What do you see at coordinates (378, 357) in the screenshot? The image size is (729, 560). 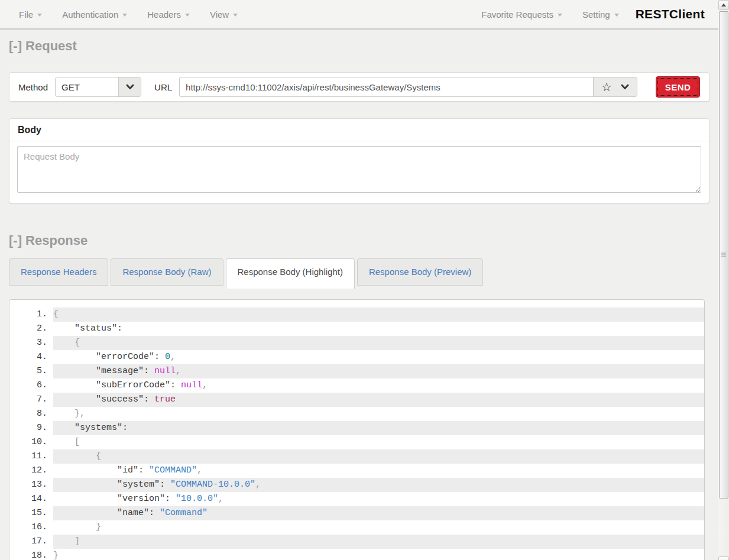 I see `code-text: "errorCode": 0,` at bounding box center [378, 357].